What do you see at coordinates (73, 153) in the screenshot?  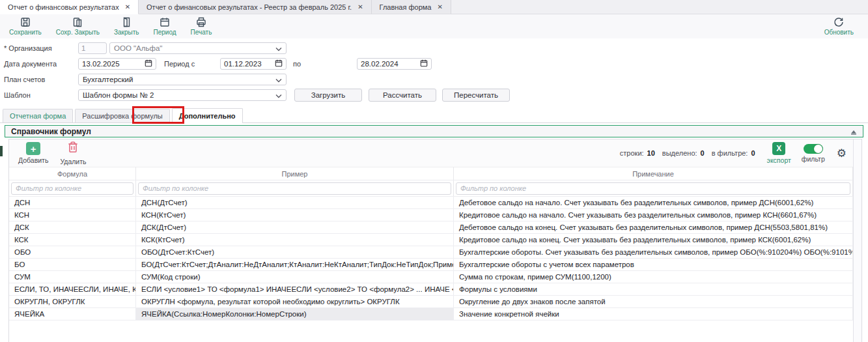 I see `delete-row-button: Удалить` at bounding box center [73, 153].